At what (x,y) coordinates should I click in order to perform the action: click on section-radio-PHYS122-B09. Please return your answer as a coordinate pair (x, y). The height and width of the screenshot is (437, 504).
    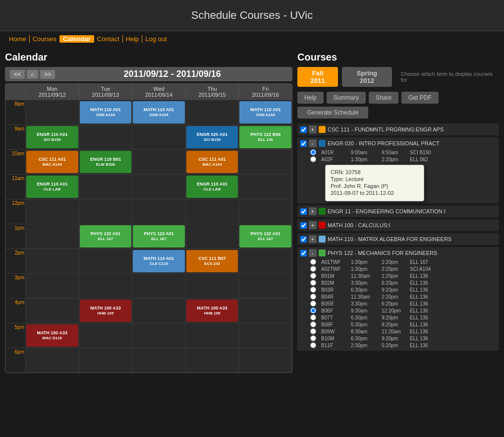
    Looking at the image, I should click on (313, 331).